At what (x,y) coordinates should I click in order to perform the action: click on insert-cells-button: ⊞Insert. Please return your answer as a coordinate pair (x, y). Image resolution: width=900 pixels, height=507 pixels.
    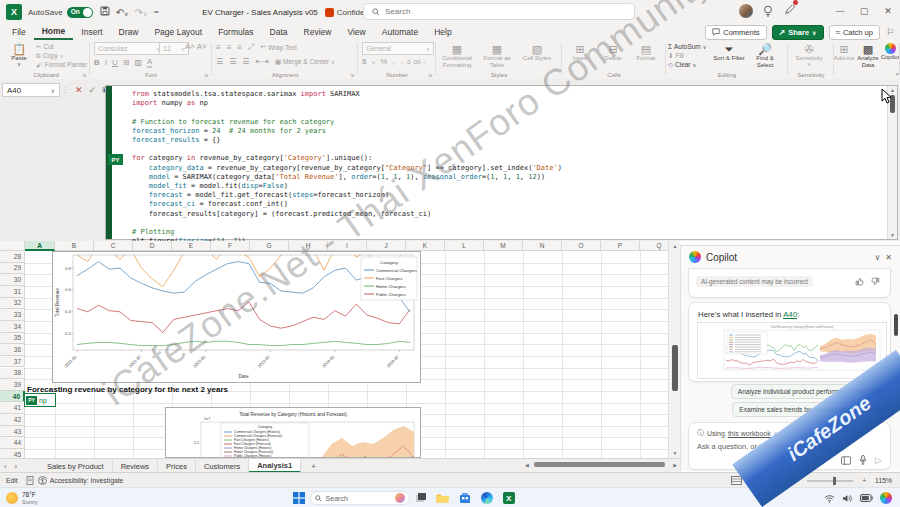
    Looking at the image, I should click on (580, 52).